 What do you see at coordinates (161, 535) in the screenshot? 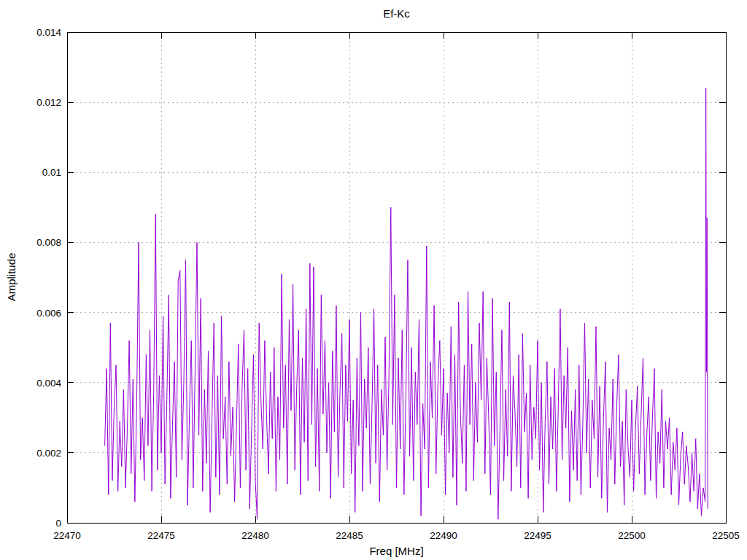
I see `x-tick-label: 22475` at bounding box center [161, 535].